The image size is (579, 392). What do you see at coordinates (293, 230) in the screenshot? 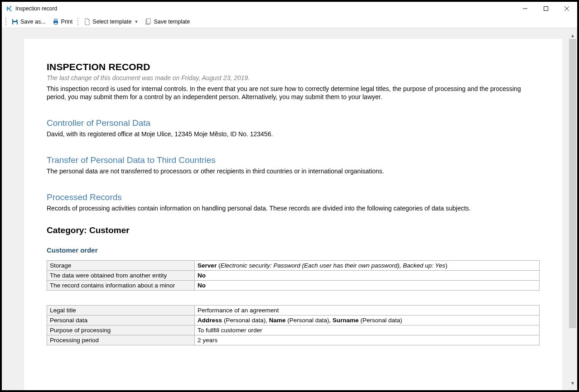
I see `category-heading: Category: Customer` at bounding box center [293, 230].